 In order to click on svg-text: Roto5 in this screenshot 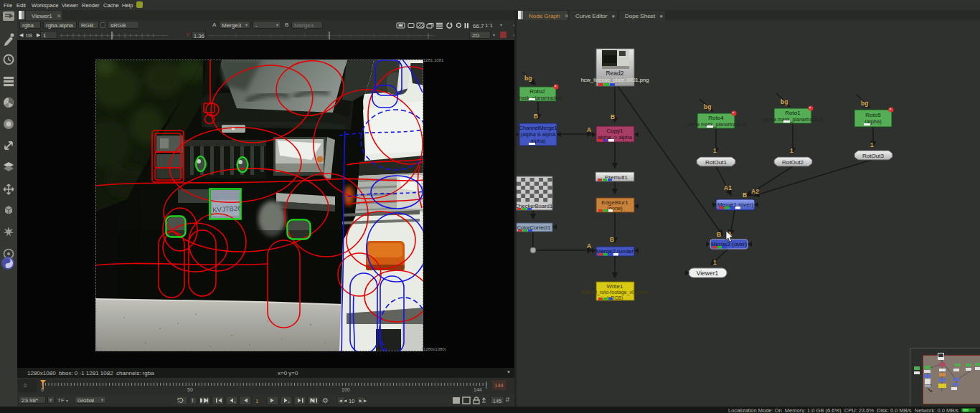, I will do `click(873, 115)`.